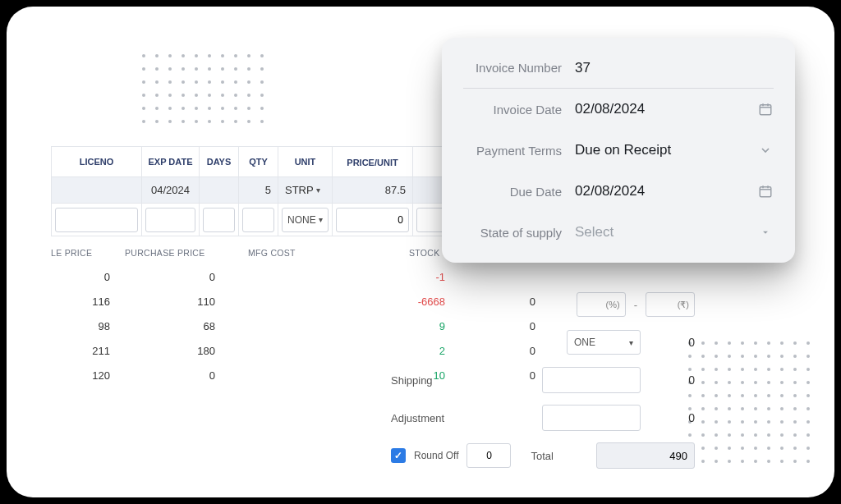 The width and height of the screenshot is (841, 504). Describe the element at coordinates (591, 418) in the screenshot. I see `adjustment-input` at that location.